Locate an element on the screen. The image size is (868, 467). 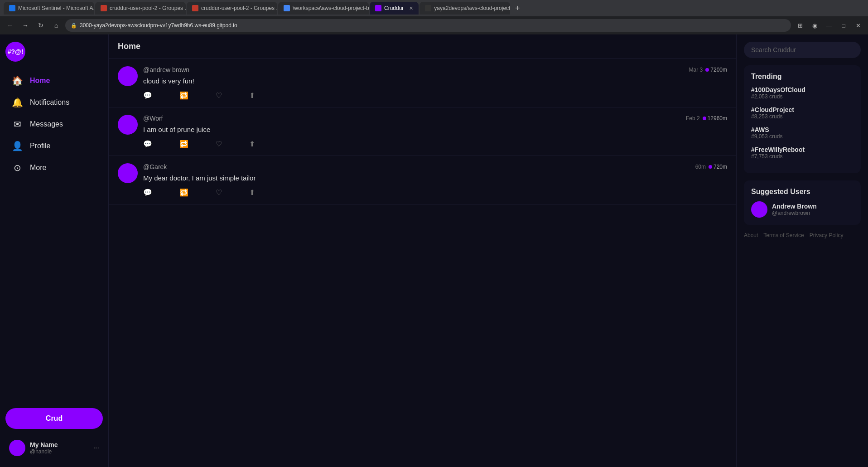
trending-item-4: #FreeWillyReboot #7,753 cruds is located at coordinates (802, 153).